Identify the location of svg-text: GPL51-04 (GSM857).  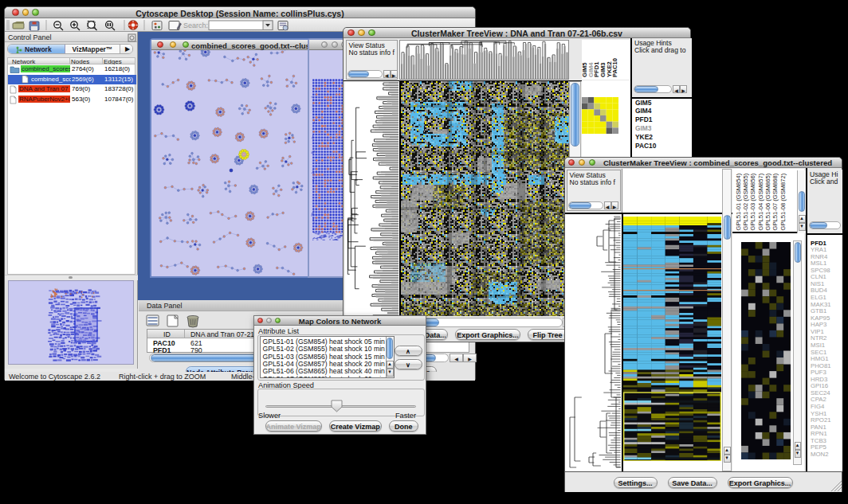
(760, 201).